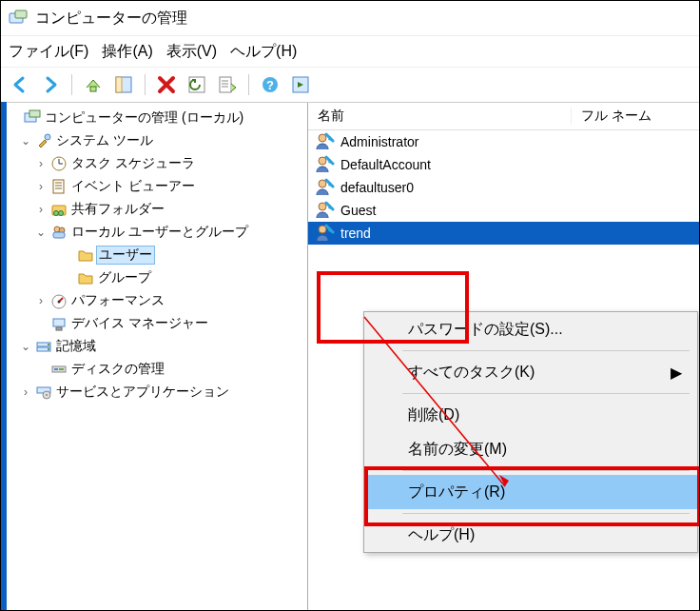 This screenshot has width=700, height=611. What do you see at coordinates (504, 142) in the screenshot?
I see `user-row: Administrator` at bounding box center [504, 142].